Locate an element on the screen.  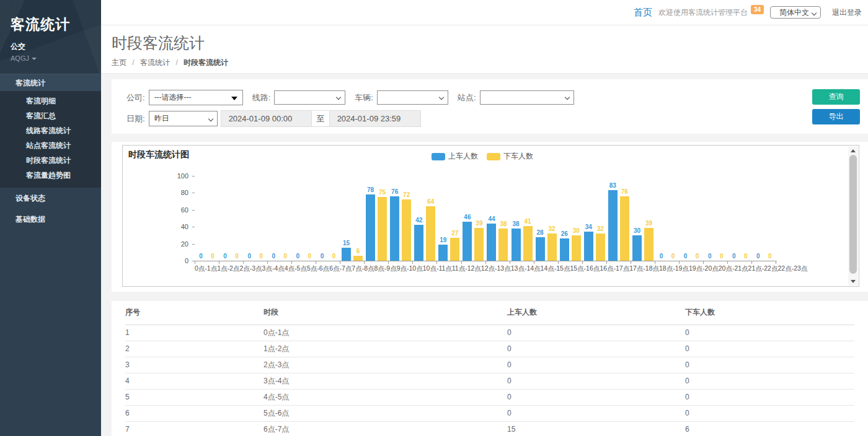
sidebar-logo-block: 客流统计 公交 AQGJ is located at coordinates (51, 37).